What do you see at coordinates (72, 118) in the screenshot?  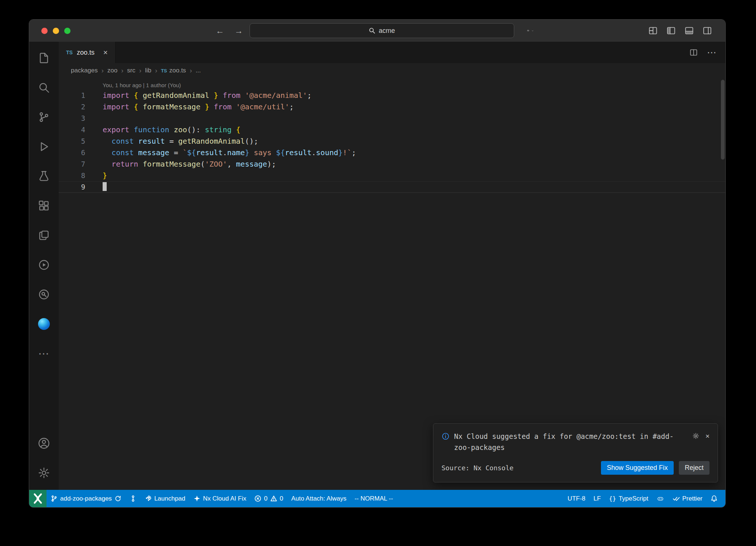 I see `line-number: 3` at bounding box center [72, 118].